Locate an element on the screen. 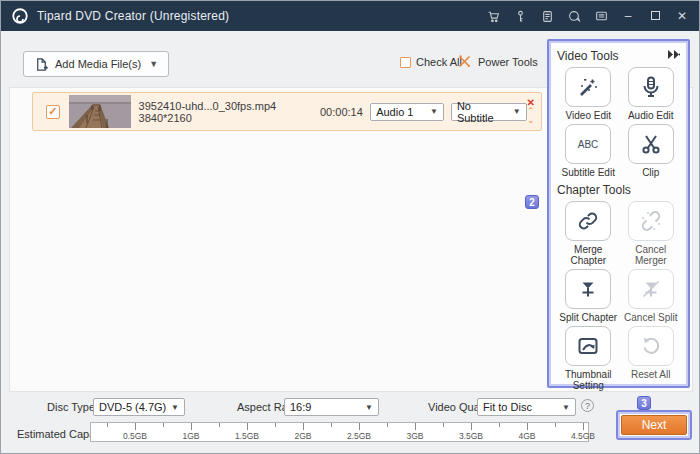 Image resolution: width=700 pixels, height=454 pixels. subtitle-dropdown: No Subtitle ▼ is located at coordinates (489, 112).